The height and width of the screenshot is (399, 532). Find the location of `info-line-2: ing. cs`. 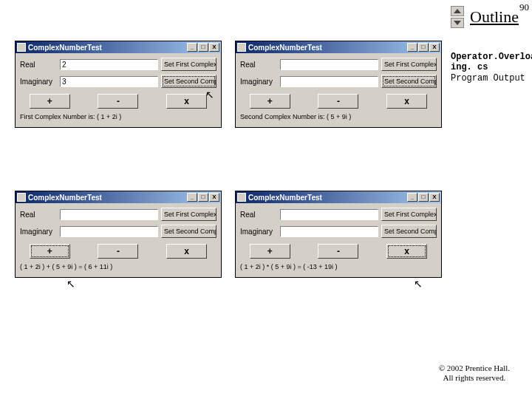

info-line-2: ing. cs is located at coordinates (491, 67).